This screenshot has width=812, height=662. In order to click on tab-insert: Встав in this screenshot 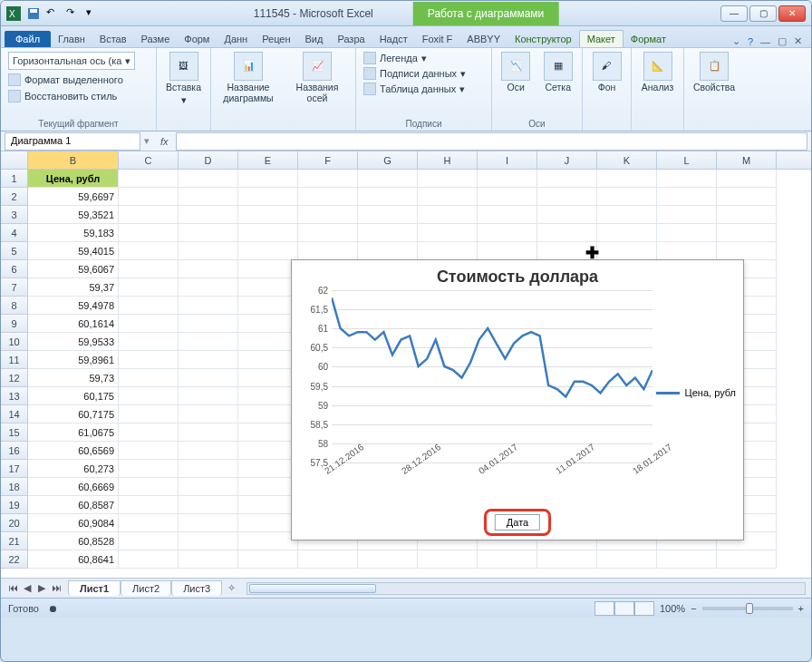, I will do `click(113, 39)`.